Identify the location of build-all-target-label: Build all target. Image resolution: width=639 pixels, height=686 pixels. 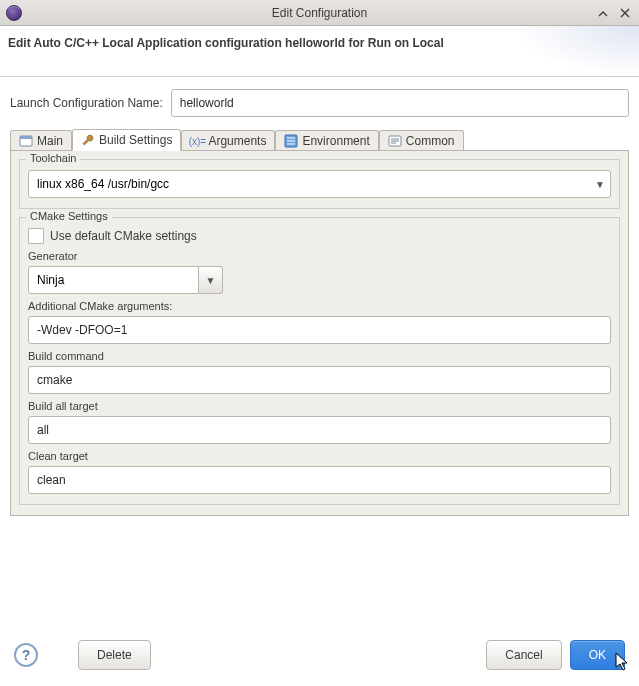
(320, 406).